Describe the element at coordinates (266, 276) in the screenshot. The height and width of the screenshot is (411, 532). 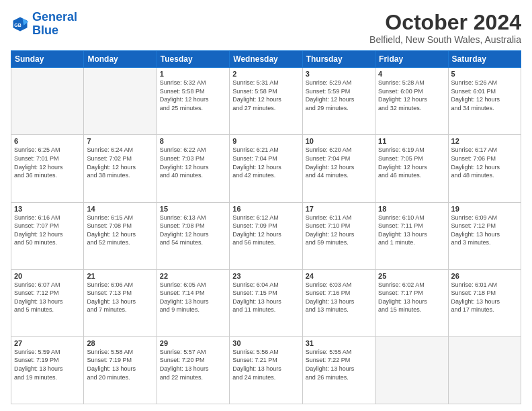
I see `day-number: 23` at that location.